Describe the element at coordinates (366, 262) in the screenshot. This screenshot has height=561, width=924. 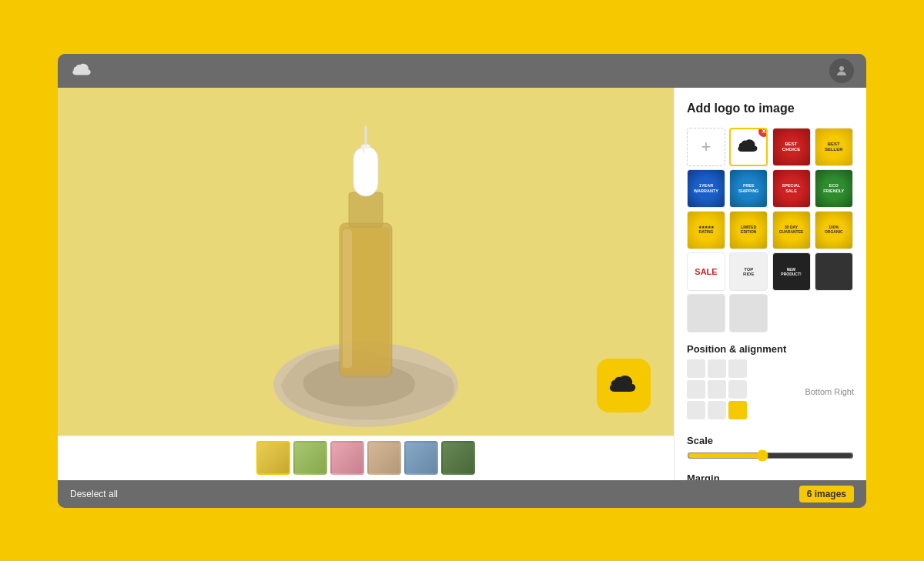
I see `serum-bottle-svg` at that location.